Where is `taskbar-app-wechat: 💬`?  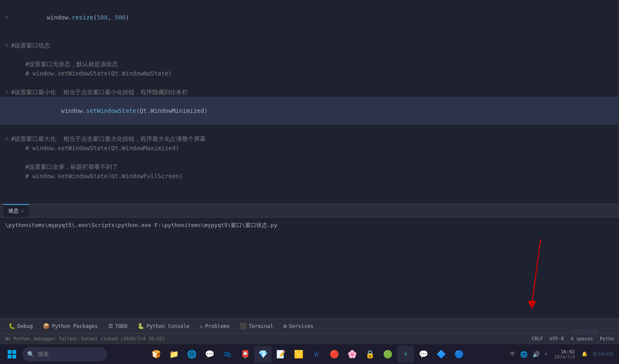
taskbar-app-wechat: 💬 is located at coordinates (423, 354).